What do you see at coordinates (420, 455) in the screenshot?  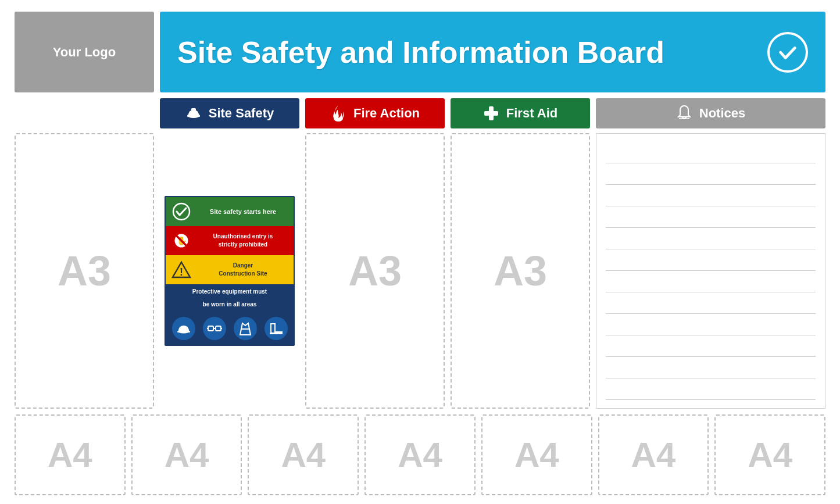 I see `a4-box-4: A4` at bounding box center [420, 455].